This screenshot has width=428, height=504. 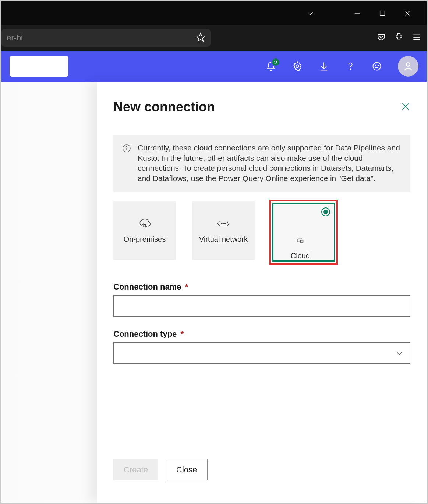 I want to click on info-text: Currently, these cloud connections are o…, so click(x=269, y=163).